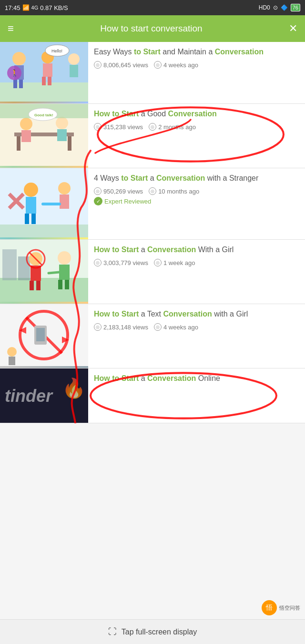 This screenshot has width=305, height=644. What do you see at coordinates (196, 336) in the screenshot?
I see `result-info-5: How to Start a Text Conversation with a …` at bounding box center [196, 336].